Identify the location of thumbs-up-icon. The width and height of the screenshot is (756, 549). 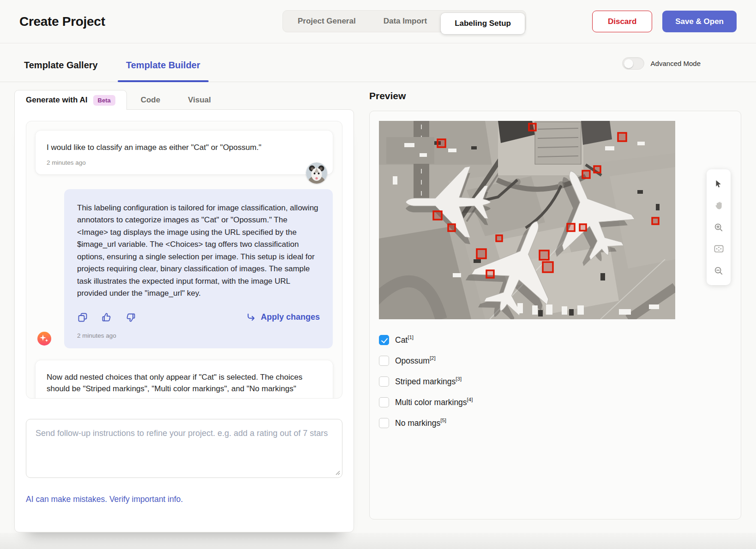
(107, 317).